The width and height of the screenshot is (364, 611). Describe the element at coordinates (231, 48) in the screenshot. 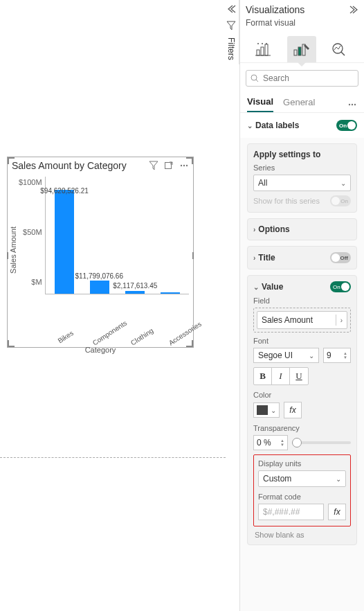

I see `filters-pane-label: Filters` at that location.